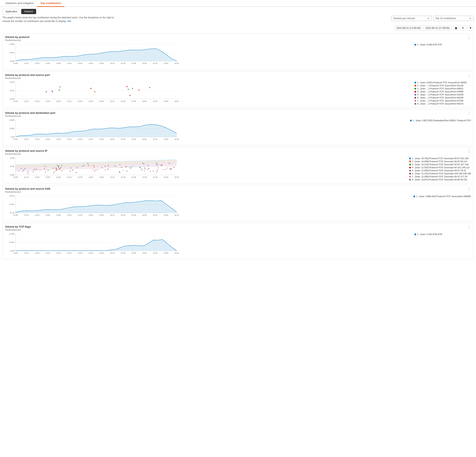 The height and width of the screenshot is (457, 476). I want to click on description-text: The graphs below show the top contributo…, so click(58, 19).